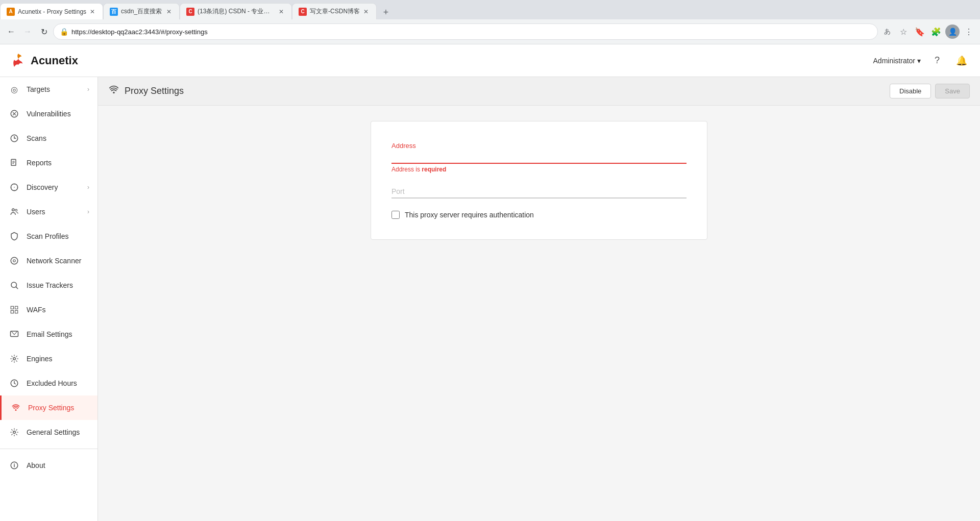  I want to click on network-scanner-icon, so click(14, 261).